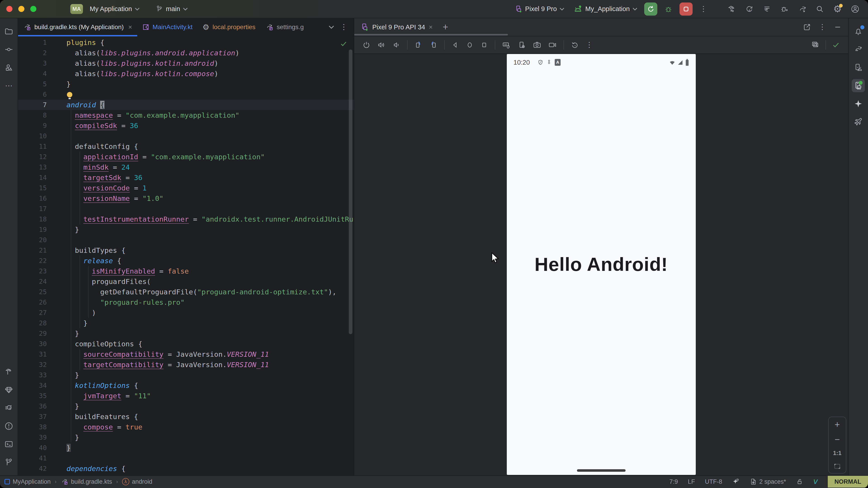  Describe the element at coordinates (21, 9) in the screenshot. I see `minimize-window-button` at that location.